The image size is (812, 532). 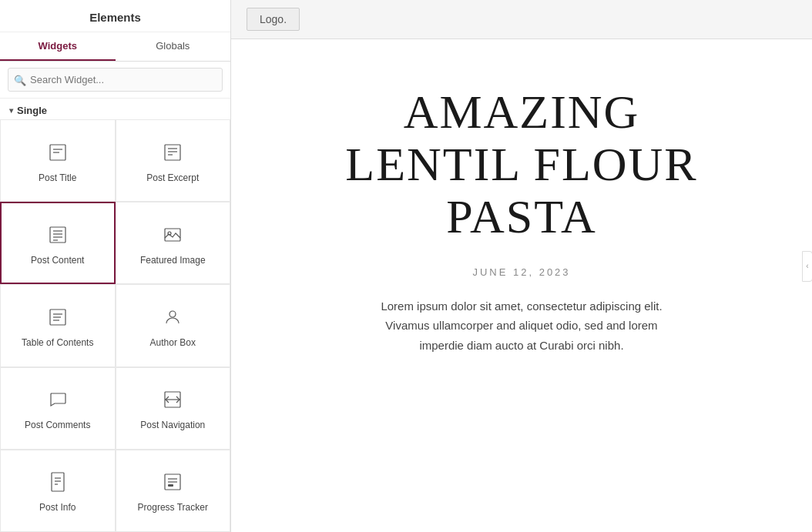 I want to click on panel-header: Elements, so click(x=116, y=16).